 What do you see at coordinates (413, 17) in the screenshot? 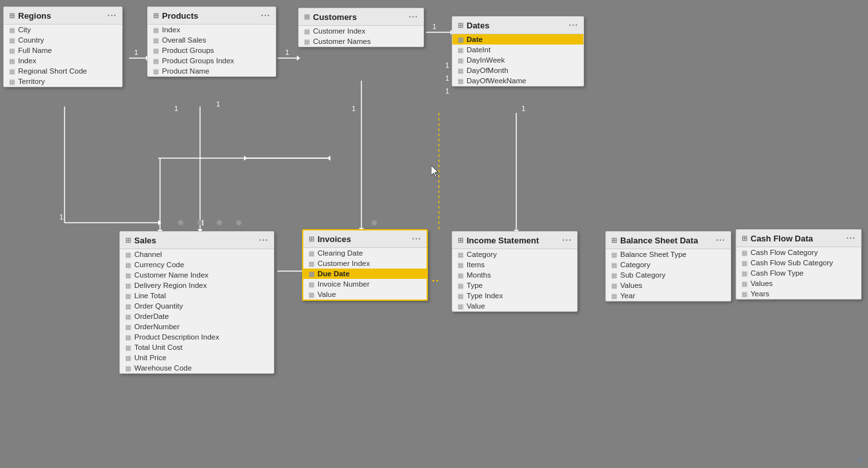
I see `customers-menu: ···` at bounding box center [413, 17].